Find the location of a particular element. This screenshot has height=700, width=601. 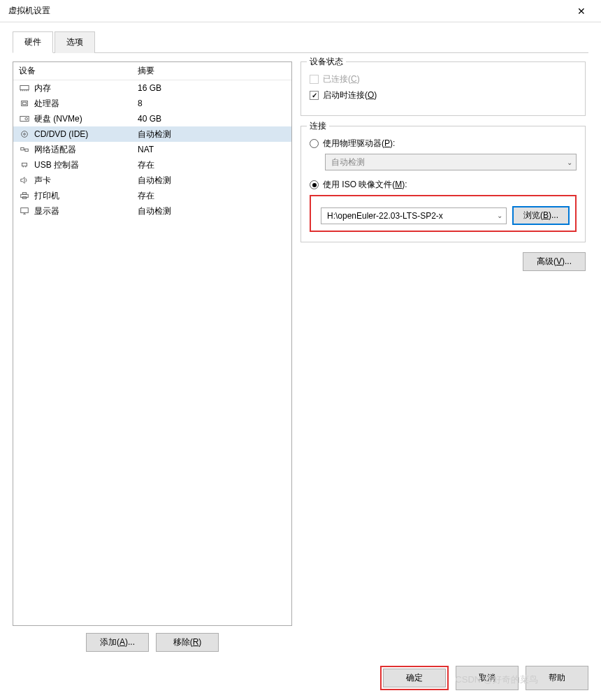

tab-hardware: 硬件 is located at coordinates (33, 42).